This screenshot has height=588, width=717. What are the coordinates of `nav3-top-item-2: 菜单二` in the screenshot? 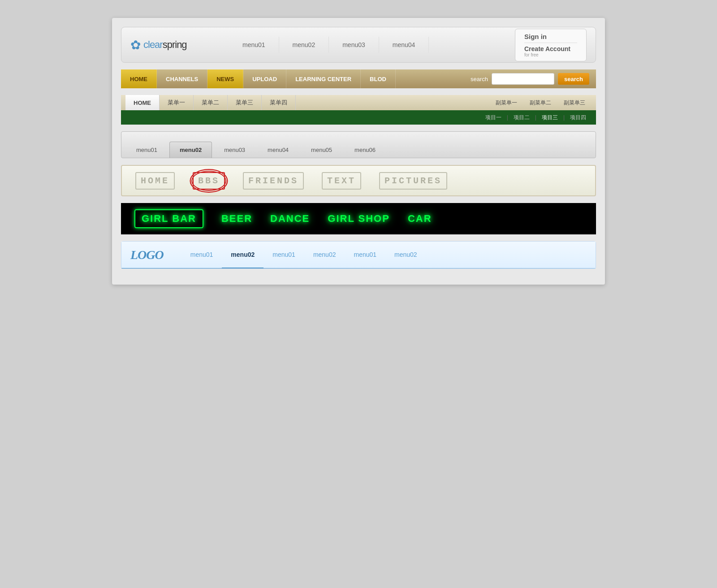 It's located at (211, 103).